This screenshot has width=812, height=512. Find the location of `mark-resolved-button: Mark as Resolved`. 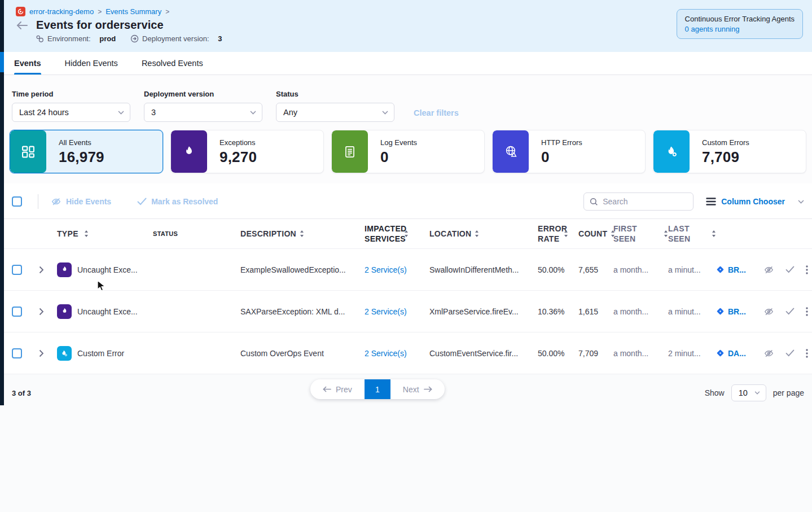

mark-resolved-button: Mark as Resolved is located at coordinates (177, 202).